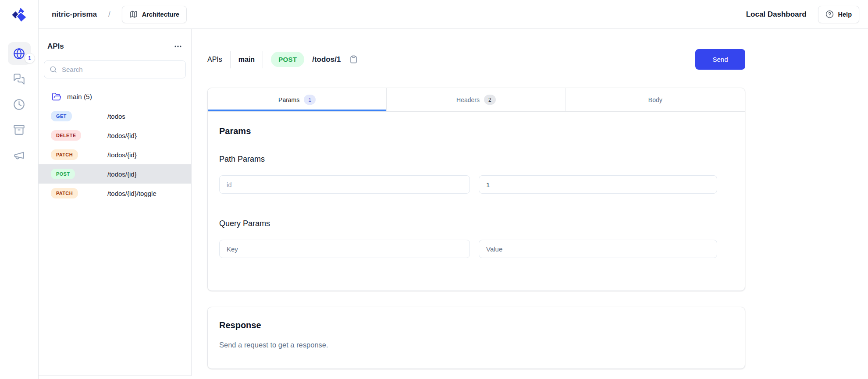 This screenshot has width=868, height=379. What do you see at coordinates (19, 104) in the screenshot?
I see `clock-icon` at bounding box center [19, 104].